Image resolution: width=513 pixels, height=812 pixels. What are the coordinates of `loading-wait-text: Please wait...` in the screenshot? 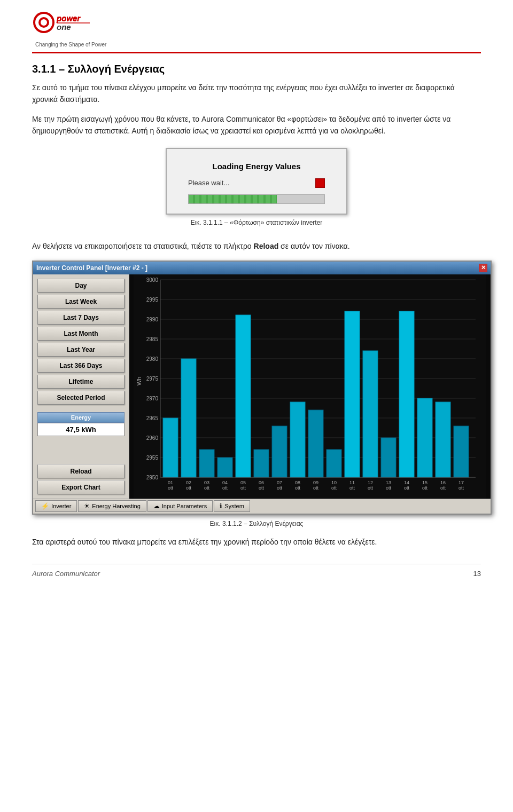 It's located at (208, 183).